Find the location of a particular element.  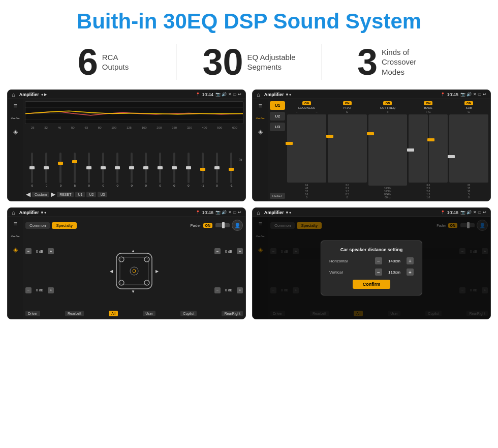

db-minus-rr: − is located at coordinates (217, 290).